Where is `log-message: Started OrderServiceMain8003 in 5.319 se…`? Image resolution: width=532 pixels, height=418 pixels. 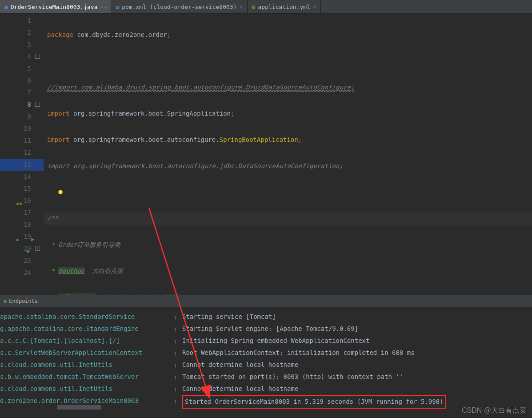
log-message: Started OrderServiceMain8003 in 5.319 se… is located at coordinates (314, 402).